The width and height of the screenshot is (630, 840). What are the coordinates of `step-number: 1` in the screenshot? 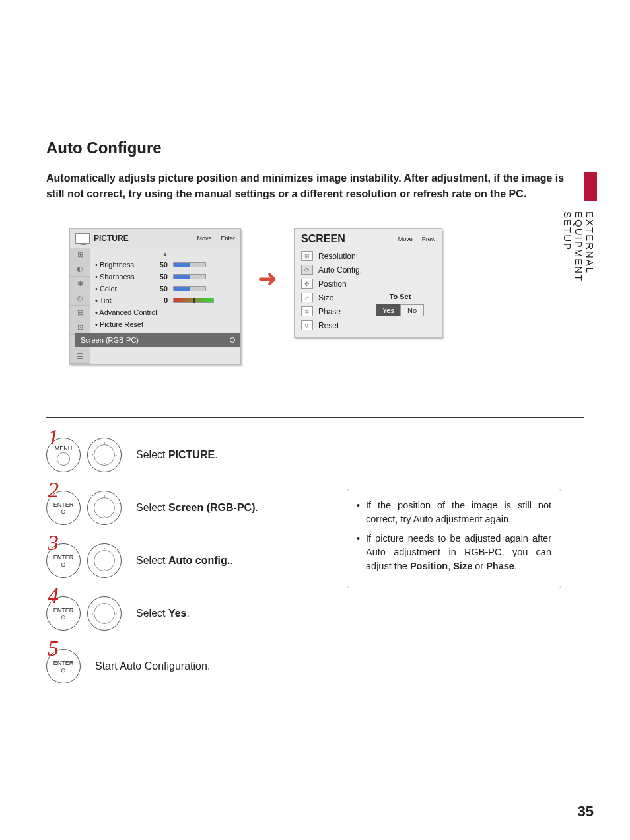 It's located at (53, 437).